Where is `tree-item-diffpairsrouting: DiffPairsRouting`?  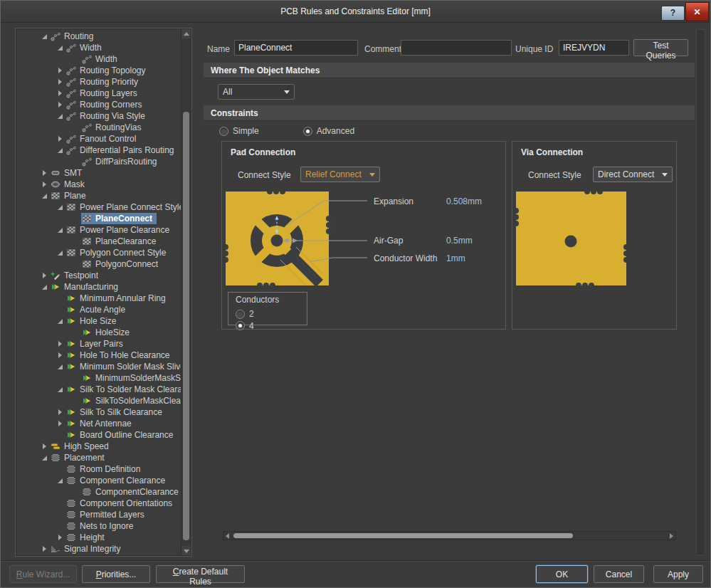 tree-item-diffpairsrouting: DiffPairsRouting is located at coordinates (99, 162).